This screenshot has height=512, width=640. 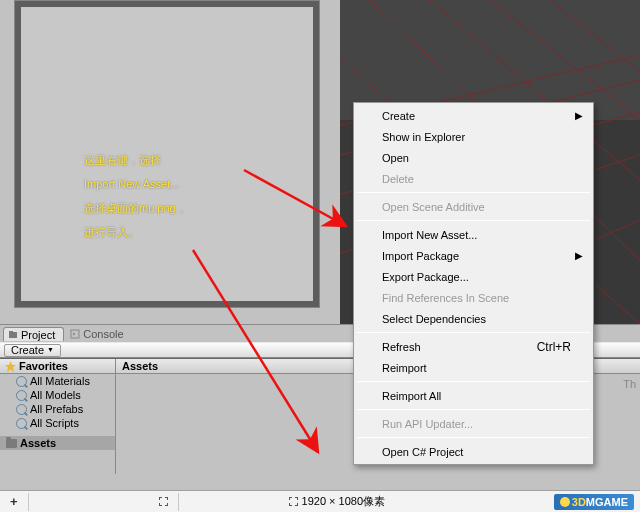 I want to click on sidebar-assets: Assets, so click(x=58, y=443).